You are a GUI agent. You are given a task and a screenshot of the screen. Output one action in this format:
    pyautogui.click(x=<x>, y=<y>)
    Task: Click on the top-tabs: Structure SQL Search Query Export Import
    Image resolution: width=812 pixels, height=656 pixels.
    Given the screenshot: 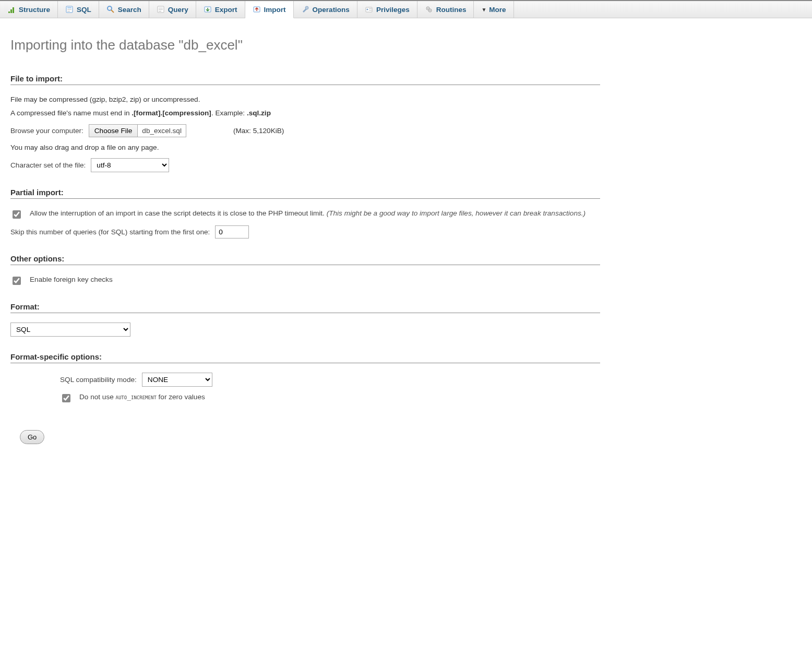 What is the action you would take?
    pyautogui.click(x=406, y=9)
    